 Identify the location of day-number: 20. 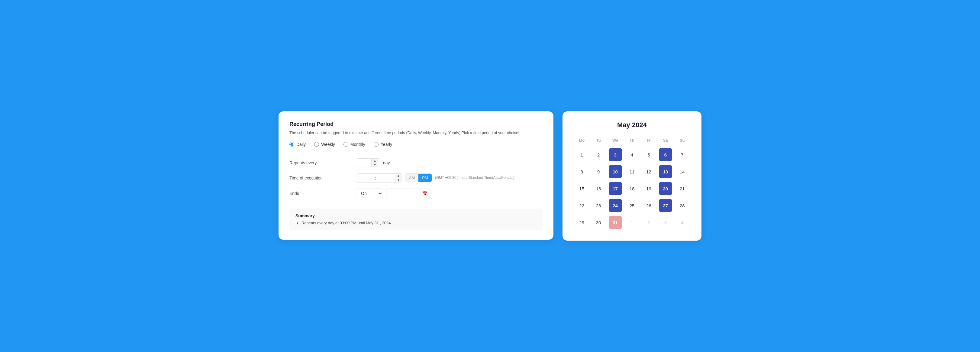
(666, 188).